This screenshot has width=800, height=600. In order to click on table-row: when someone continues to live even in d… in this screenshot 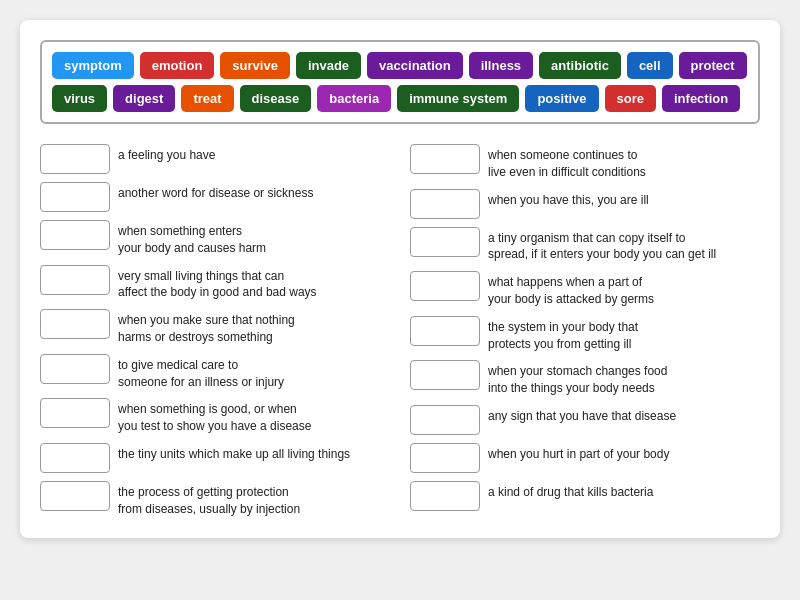, I will do `click(585, 162)`.